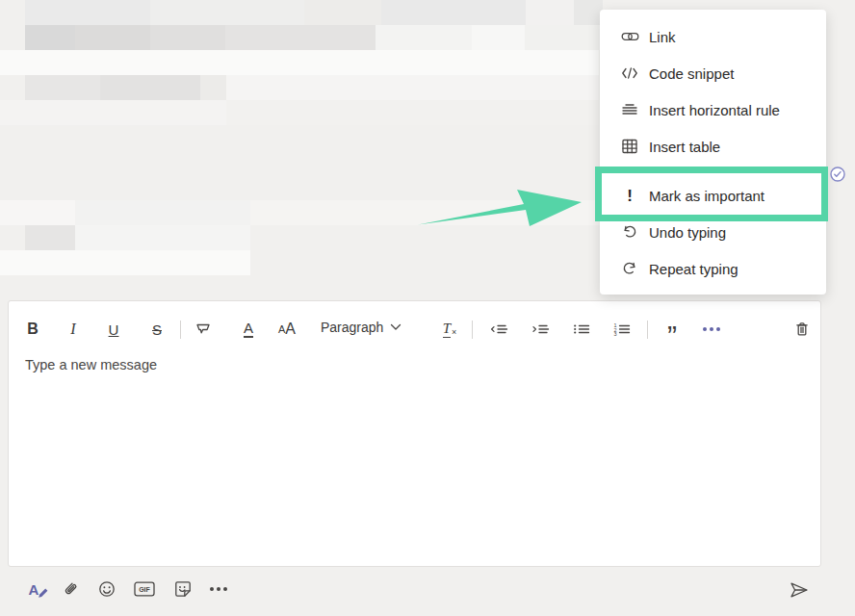 Image resolution: width=855 pixels, height=616 pixels. What do you see at coordinates (287, 329) in the screenshot?
I see `font-size-button: A A` at bounding box center [287, 329].